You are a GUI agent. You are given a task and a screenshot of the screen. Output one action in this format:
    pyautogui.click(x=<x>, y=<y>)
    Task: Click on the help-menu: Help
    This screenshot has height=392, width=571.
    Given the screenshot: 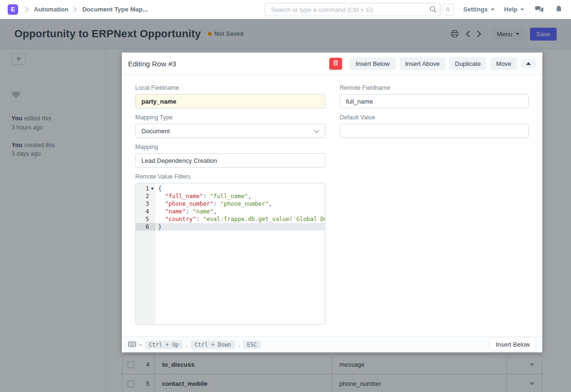 What is the action you would take?
    pyautogui.click(x=514, y=10)
    